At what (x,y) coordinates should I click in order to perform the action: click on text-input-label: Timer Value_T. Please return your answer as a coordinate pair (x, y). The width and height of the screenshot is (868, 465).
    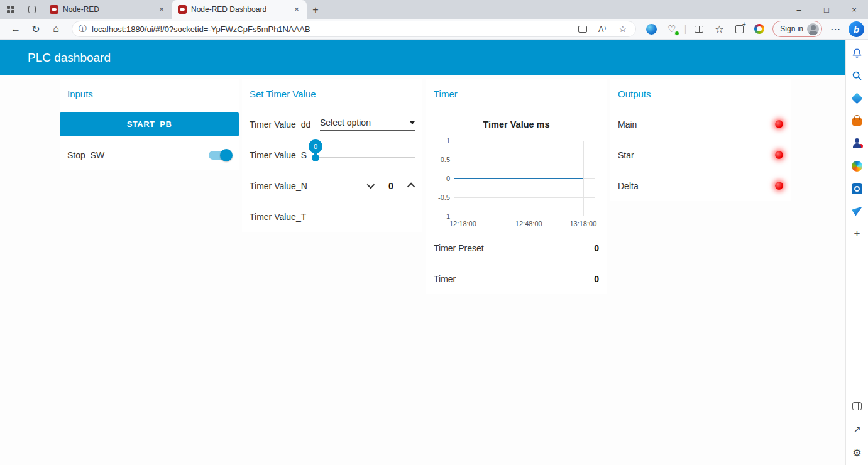
    Looking at the image, I should click on (278, 217).